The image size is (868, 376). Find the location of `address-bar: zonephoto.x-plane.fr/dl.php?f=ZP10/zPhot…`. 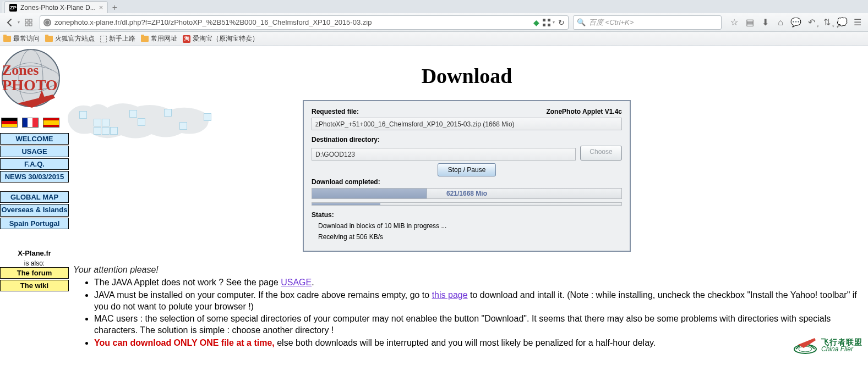

address-bar: zonephoto.x-plane.fr/dl.php?f=ZP10/zPhot… is located at coordinates (304, 23).